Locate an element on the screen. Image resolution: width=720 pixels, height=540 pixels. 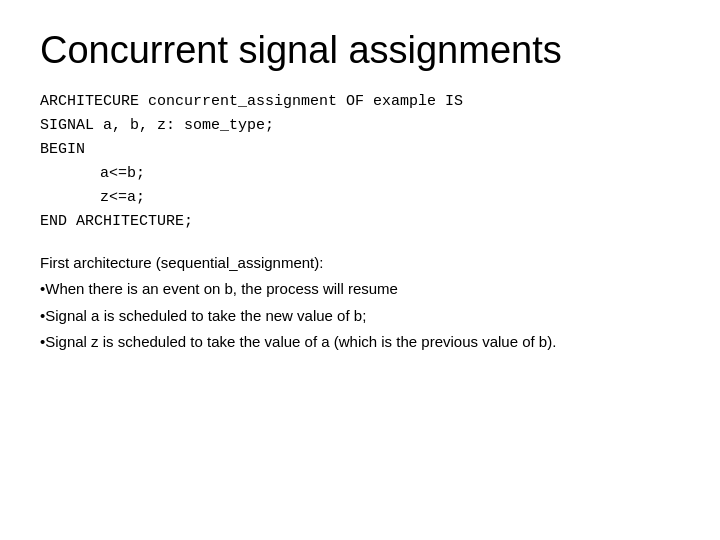
description-bullet-2: •Signal a is scheduled to take the new v… is located at coordinates (360, 316).